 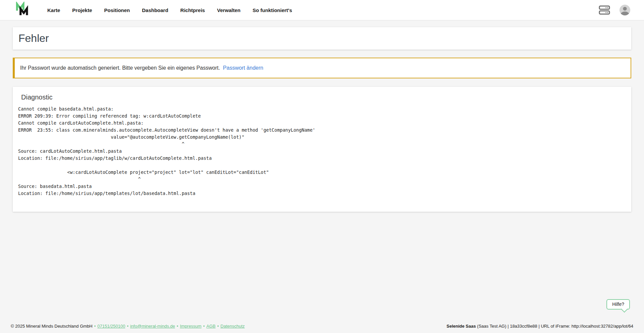 What do you see at coordinates (322, 326) in the screenshot?
I see `footer: © 2025 Mineral Minds Deutschland GmbH • …` at bounding box center [322, 326].